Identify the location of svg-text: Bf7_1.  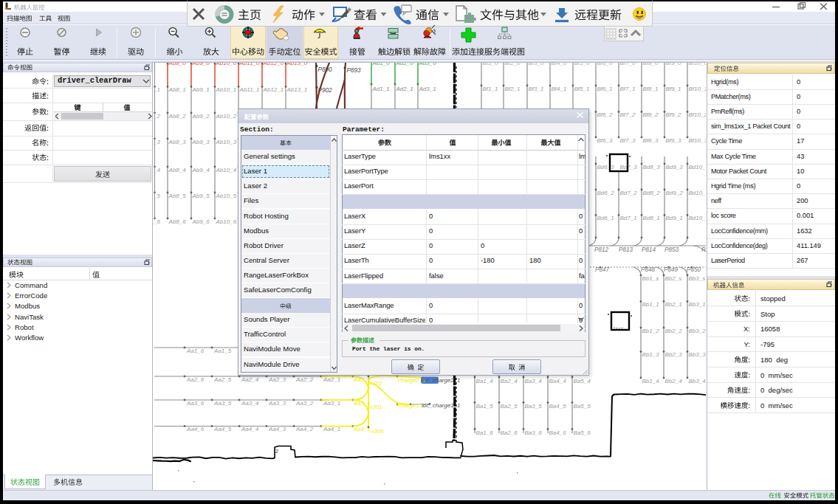
(628, 89).